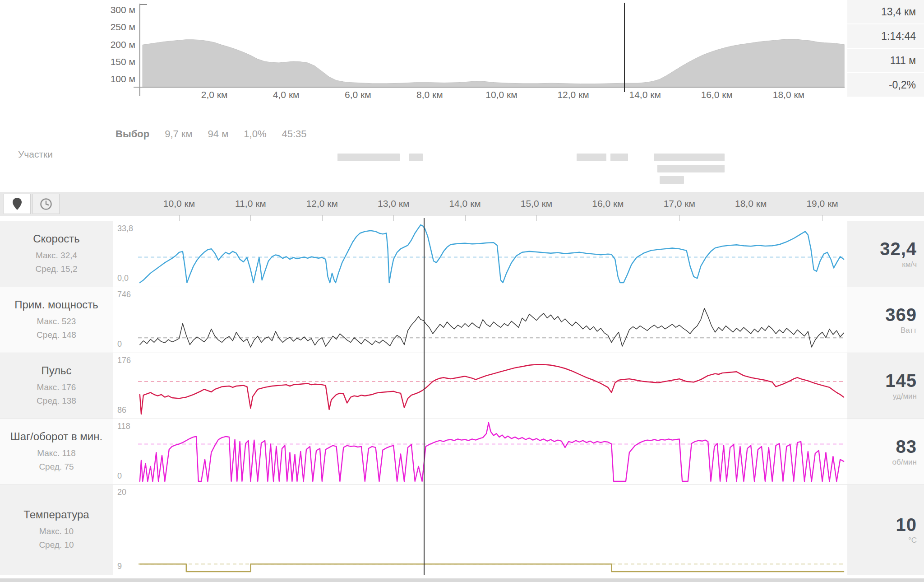  What do you see at coordinates (133, 134) in the screenshot?
I see `selection-label: Выбор` at bounding box center [133, 134].